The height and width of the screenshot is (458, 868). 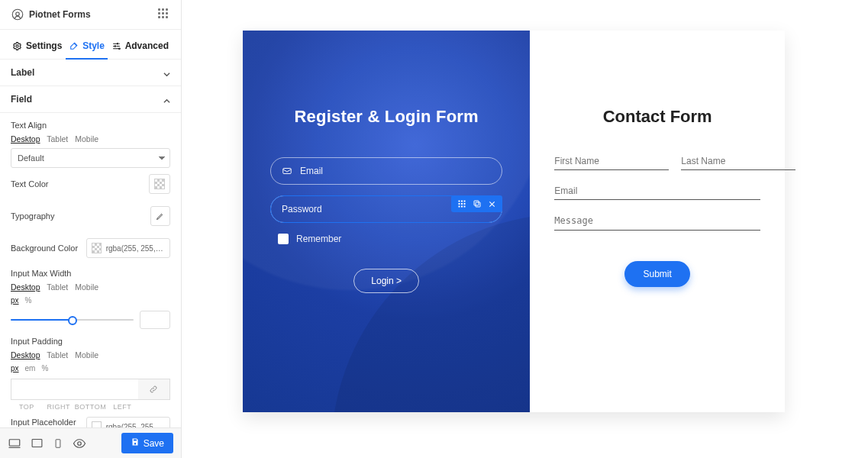 I want to click on grid-icon, so click(x=462, y=204).